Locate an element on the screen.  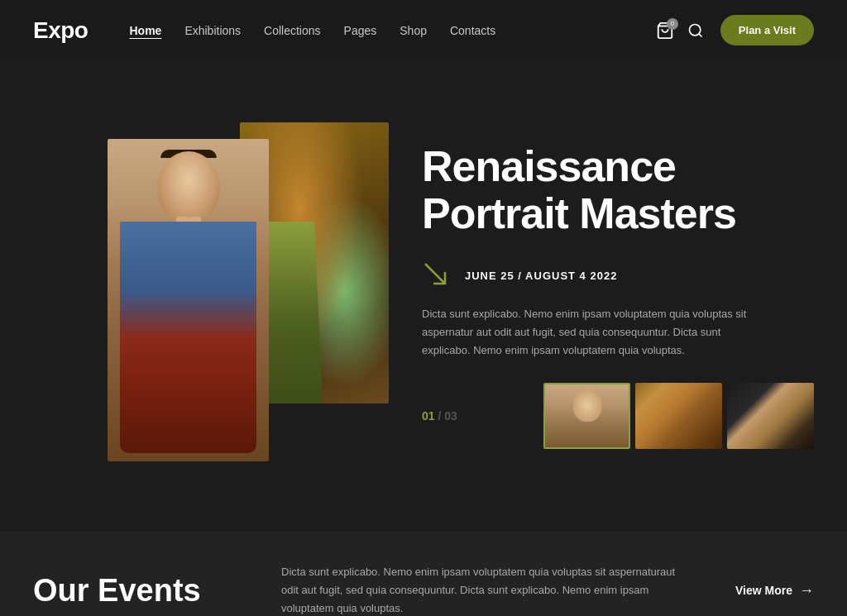
nav-collections: Collections is located at coordinates (292, 31).